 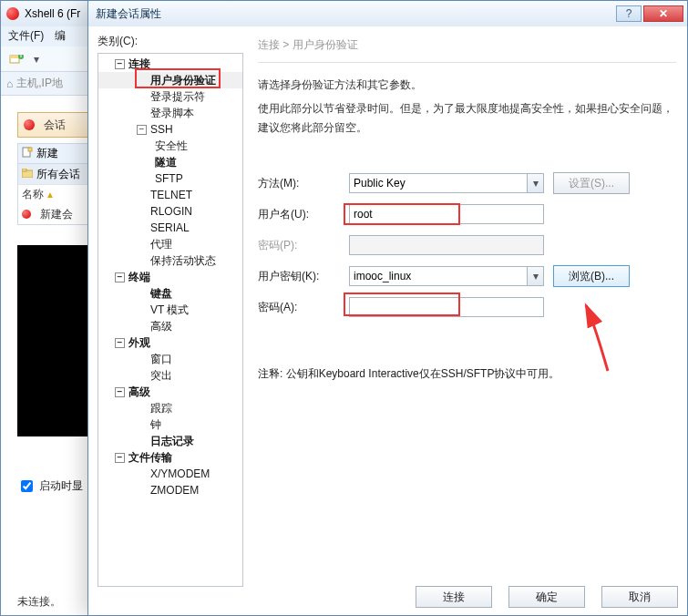 I want to click on row-userkey: 用户密钥(K): imooc_linux ▾ 浏览(B)..., so click(x=467, y=276).